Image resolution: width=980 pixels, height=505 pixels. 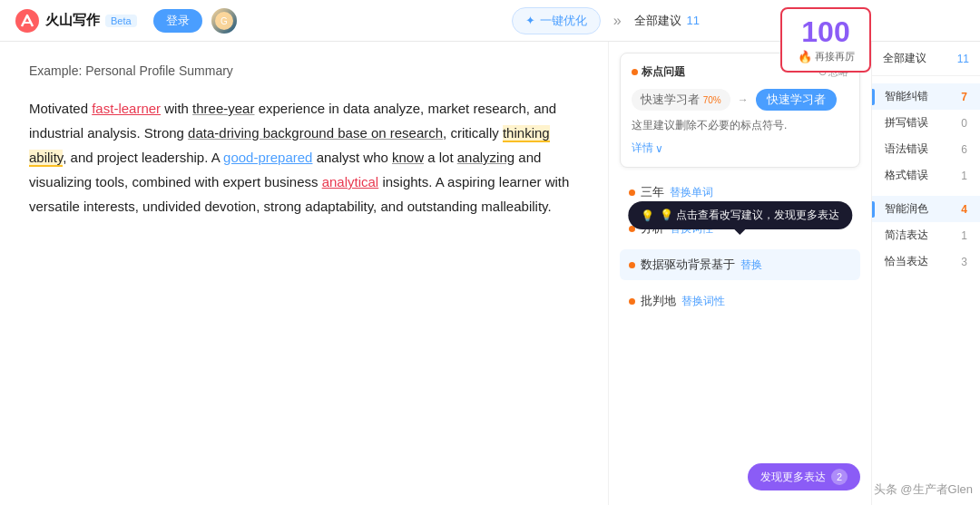 What do you see at coordinates (793, 477) in the screenshot?
I see `discover-label: 发现更多表达` at bounding box center [793, 477].